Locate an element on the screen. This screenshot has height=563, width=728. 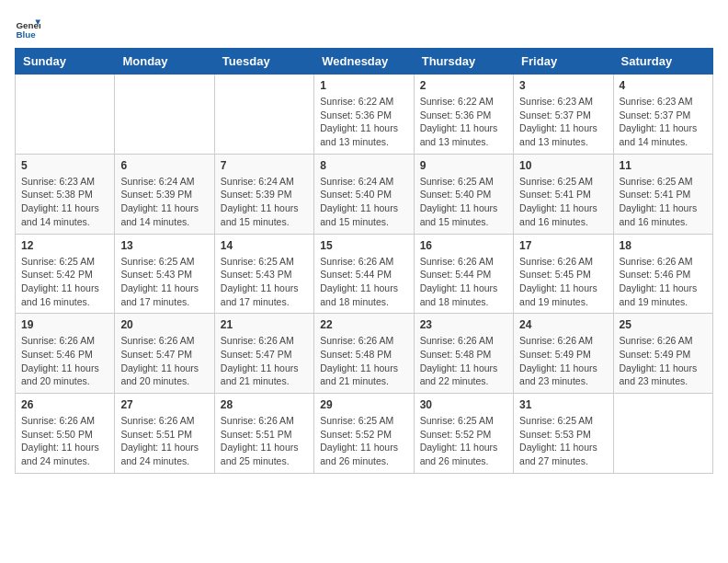
cell-info: Sunrise: 6:25 AM Sunset: 5:53 PM Dayligh… is located at coordinates (563, 442).